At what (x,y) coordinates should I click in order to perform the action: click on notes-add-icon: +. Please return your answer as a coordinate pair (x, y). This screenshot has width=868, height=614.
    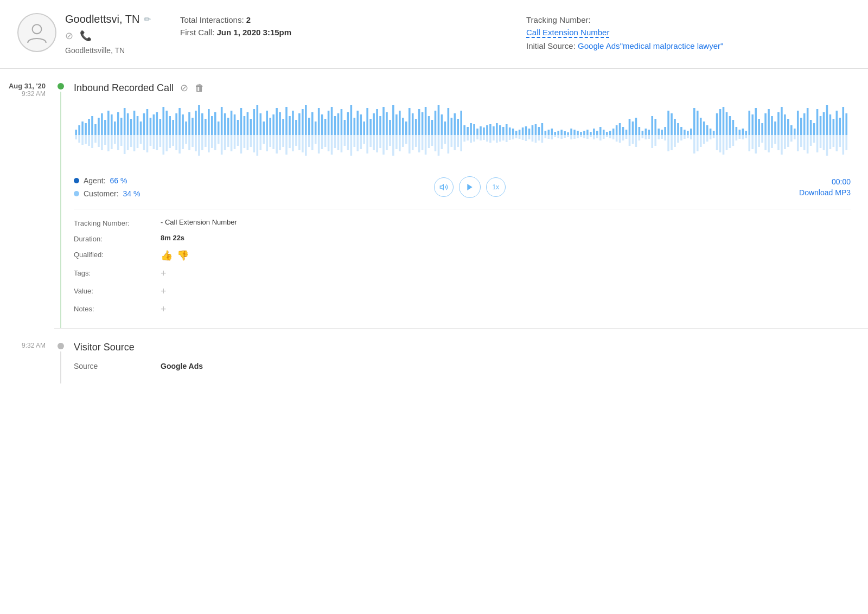
    Looking at the image, I should click on (164, 309).